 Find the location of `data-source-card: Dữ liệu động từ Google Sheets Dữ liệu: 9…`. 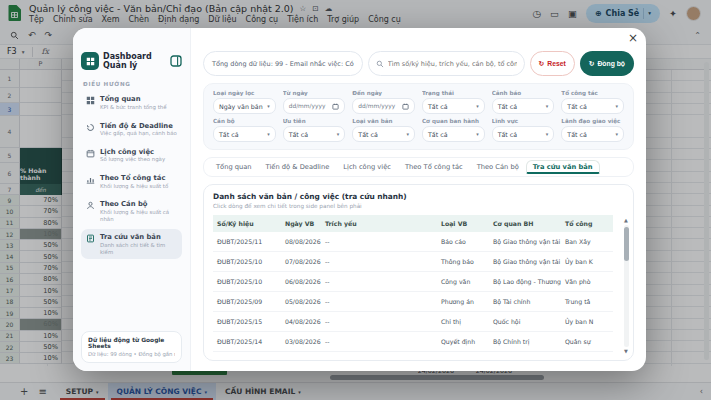

data-source-card: Dữ liệu động từ Google Sheets Dữ liệu: 9… is located at coordinates (132, 347).